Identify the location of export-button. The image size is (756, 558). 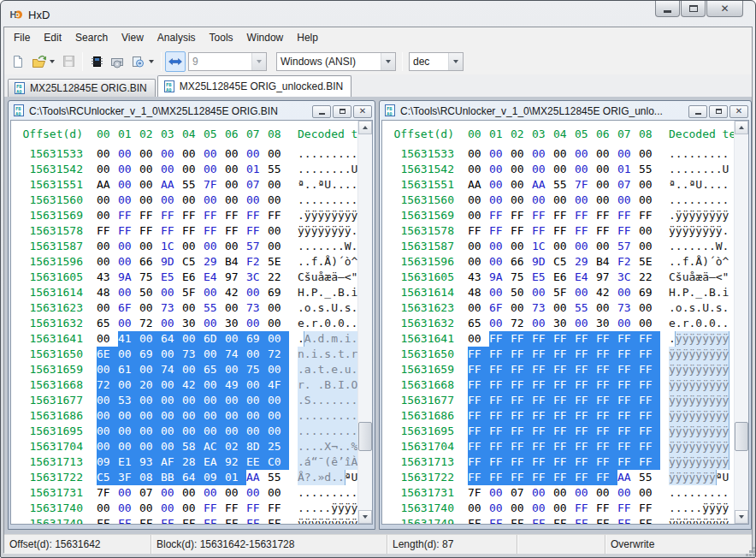
(138, 62).